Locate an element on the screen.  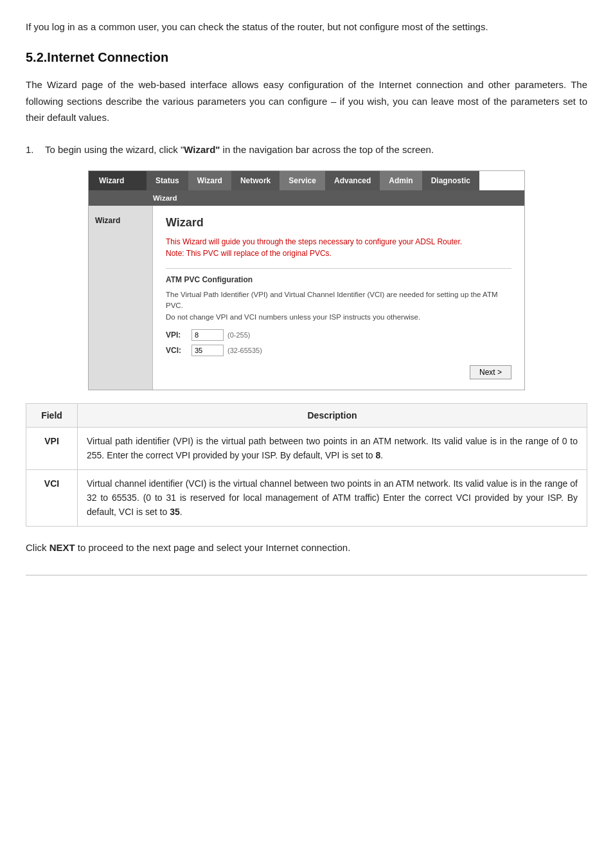
step-1: 1. To begin using the wizard, click "Wiz… is located at coordinates (306, 150).